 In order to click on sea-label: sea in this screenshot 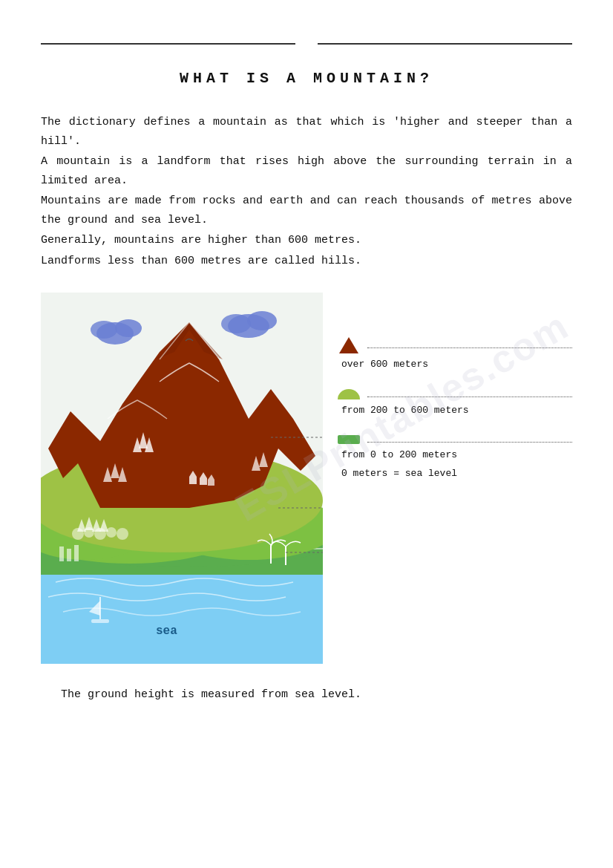, I will do `click(166, 631)`.